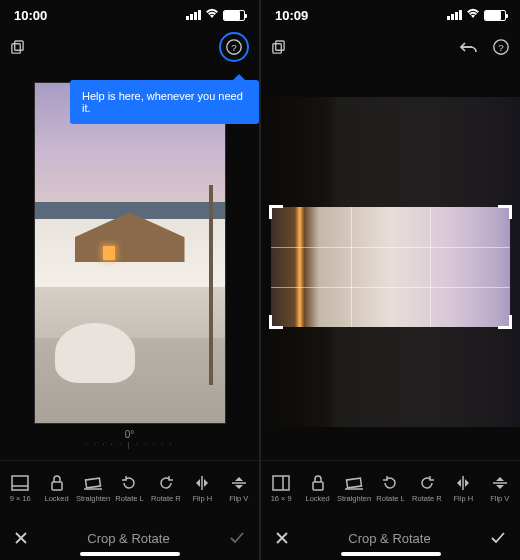 This screenshot has width=520, height=560. What do you see at coordinates (505, 212) in the screenshot?
I see `crop-handle-tr` at bounding box center [505, 212].